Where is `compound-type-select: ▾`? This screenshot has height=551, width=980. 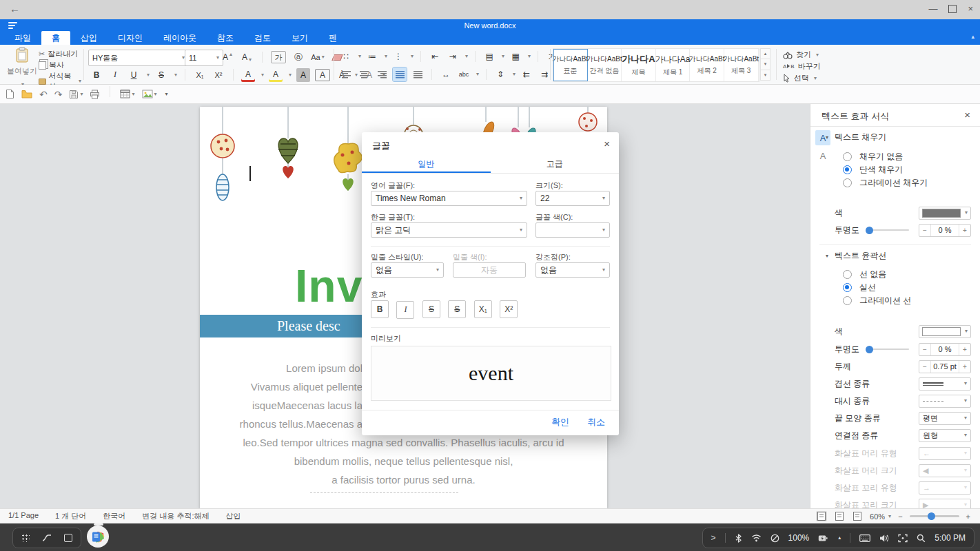
compound-type-select: ▾ is located at coordinates (945, 384).